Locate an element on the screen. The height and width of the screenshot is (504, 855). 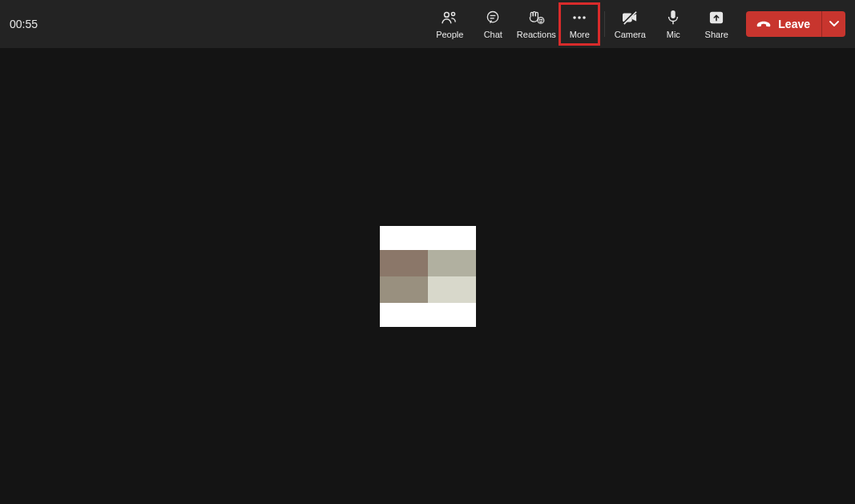
camera-off-icon is located at coordinates (630, 18).